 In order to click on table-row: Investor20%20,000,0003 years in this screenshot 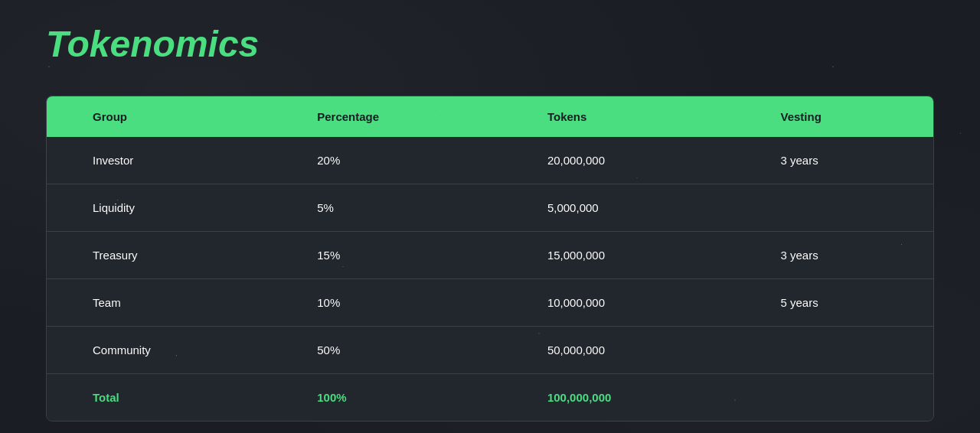, I will do `click(490, 161)`.